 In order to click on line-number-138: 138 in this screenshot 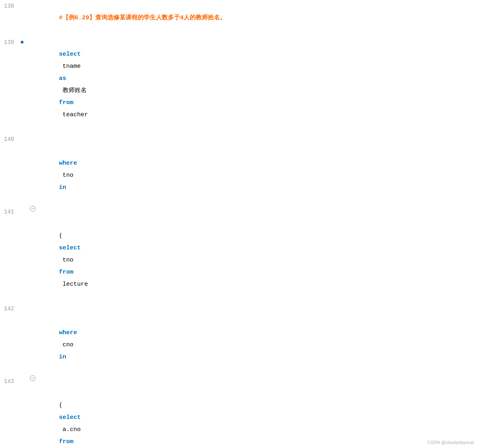, I will do `click(10, 6)`.